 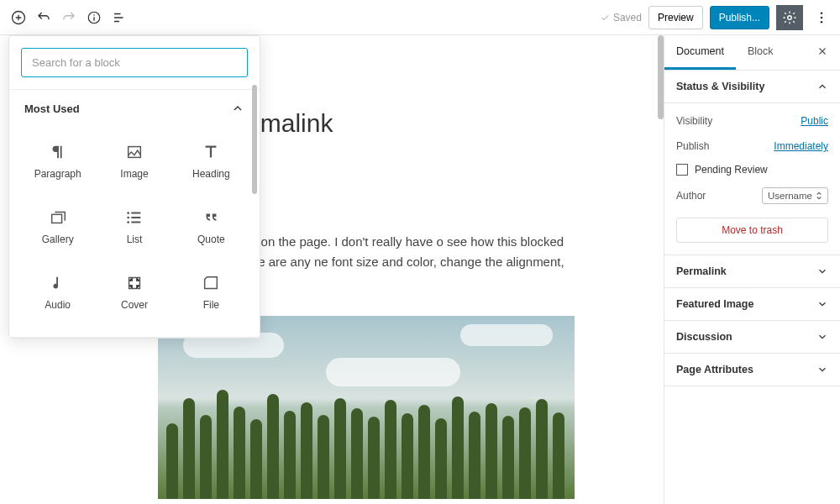 I want to click on inserter-category-header: Most Used, so click(x=134, y=108).